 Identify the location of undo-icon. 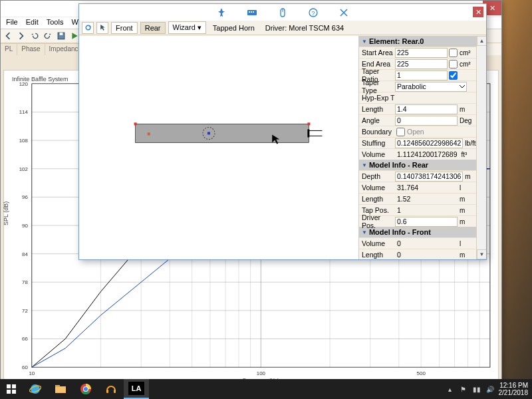
(35, 36).